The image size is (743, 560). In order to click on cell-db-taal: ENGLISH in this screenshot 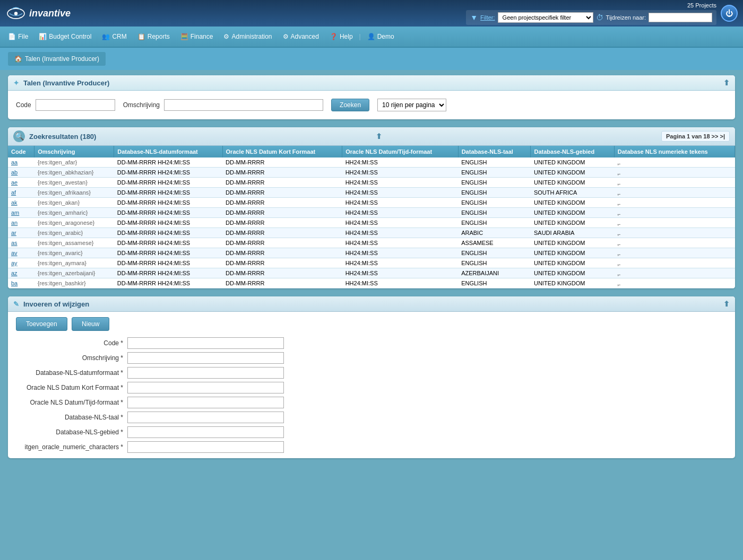, I will do `click(495, 193)`.